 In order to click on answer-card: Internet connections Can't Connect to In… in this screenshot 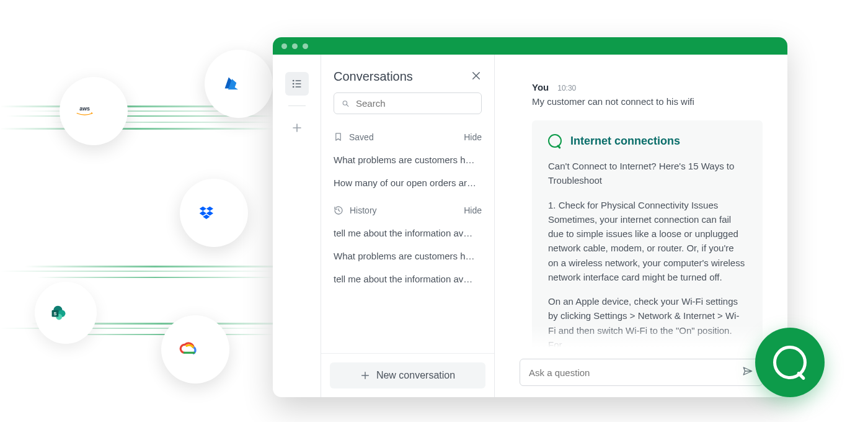, I will do `click(647, 235)`.